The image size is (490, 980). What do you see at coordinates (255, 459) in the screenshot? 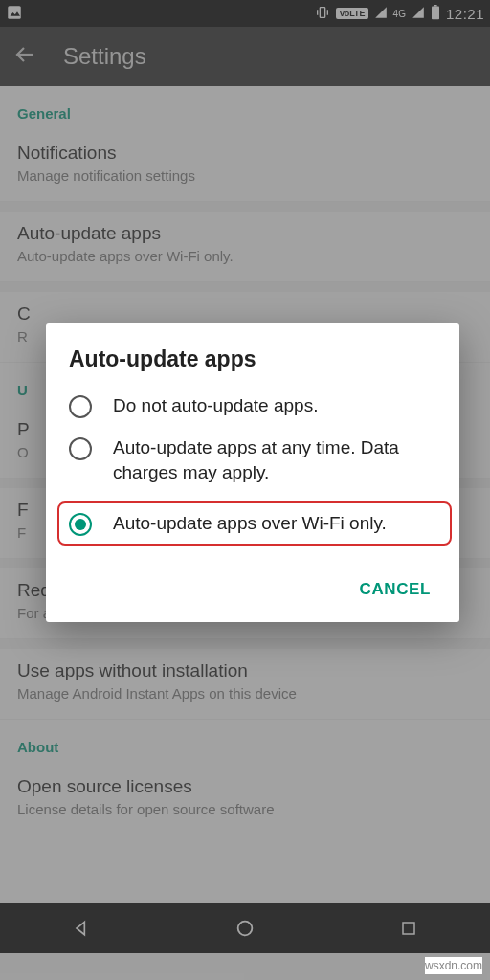
I see `option-anytime: Auto-update apps at any time. Data charg…` at bounding box center [255, 459].